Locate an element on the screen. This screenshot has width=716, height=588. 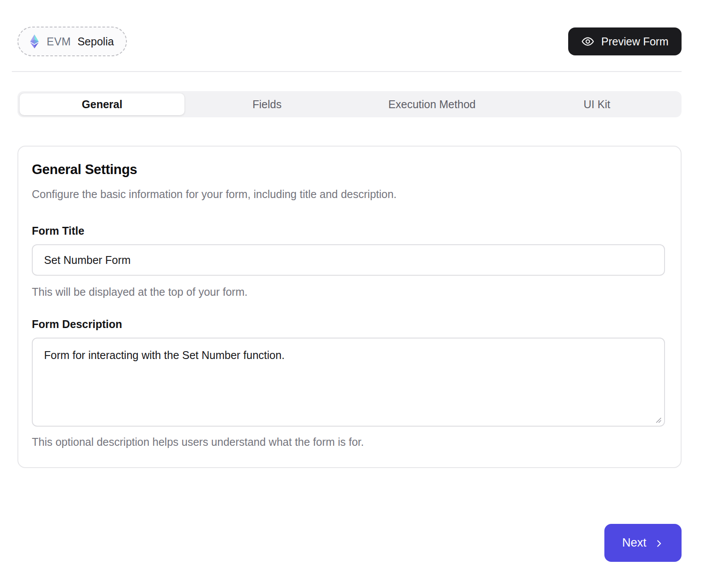
header-divider is located at coordinates (347, 72).